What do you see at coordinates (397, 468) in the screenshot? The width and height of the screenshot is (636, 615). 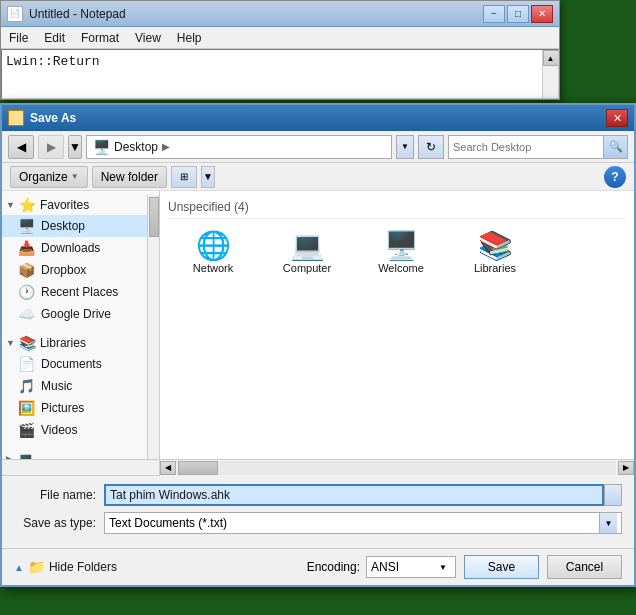 I see `hscroll-track` at bounding box center [397, 468].